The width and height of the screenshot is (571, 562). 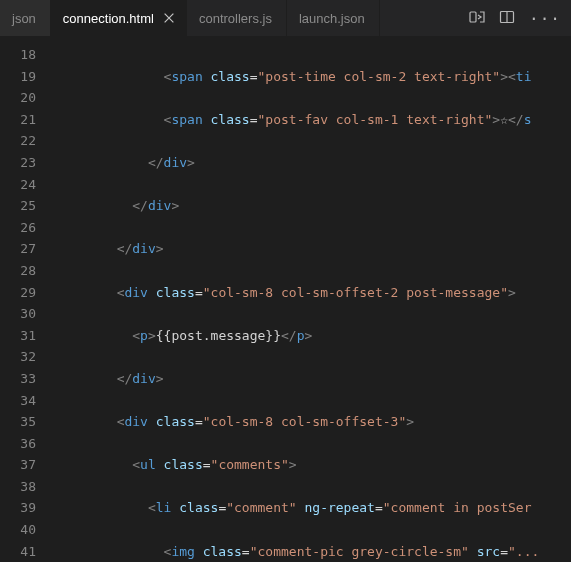 I want to click on close-icon, so click(x=169, y=18).